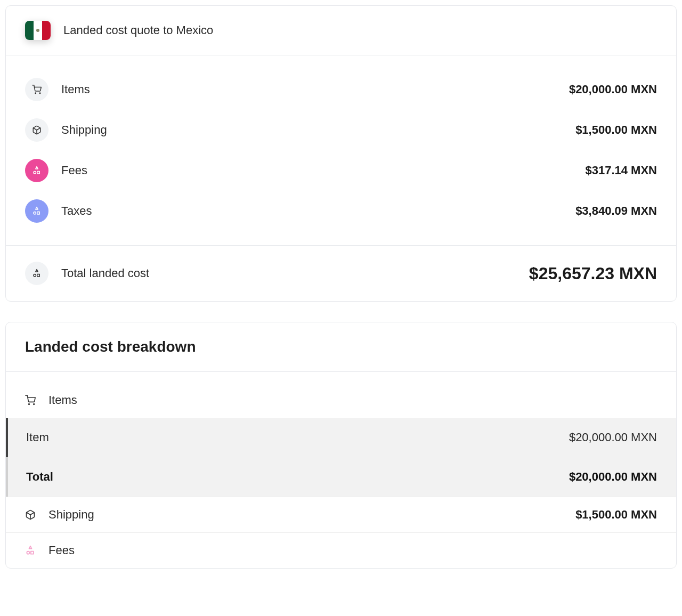  Describe the element at coordinates (613, 90) in the screenshot. I see `summary-value: $20,000.00 MXN` at that location.